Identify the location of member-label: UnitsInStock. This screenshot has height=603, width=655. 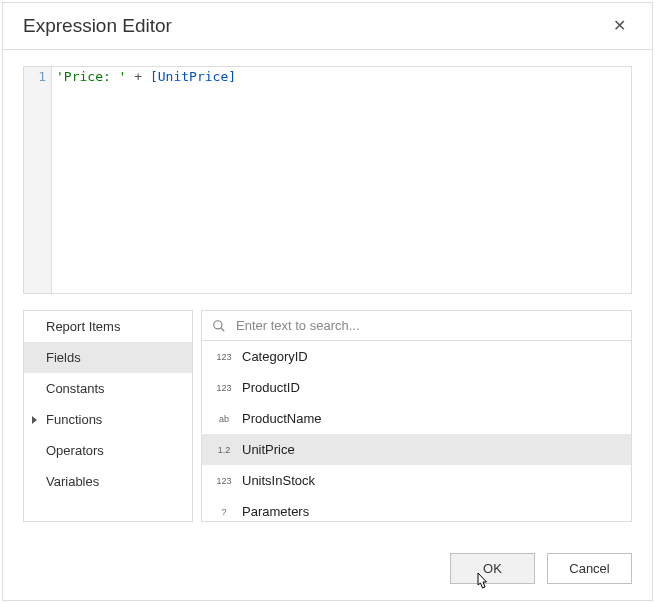
(278, 480).